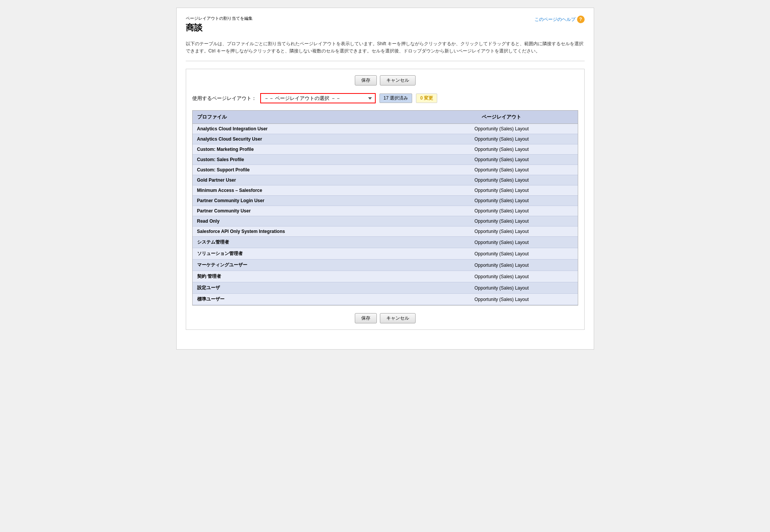 The width and height of the screenshot is (770, 532). I want to click on profile-name-cell: システム管理者, so click(309, 242).